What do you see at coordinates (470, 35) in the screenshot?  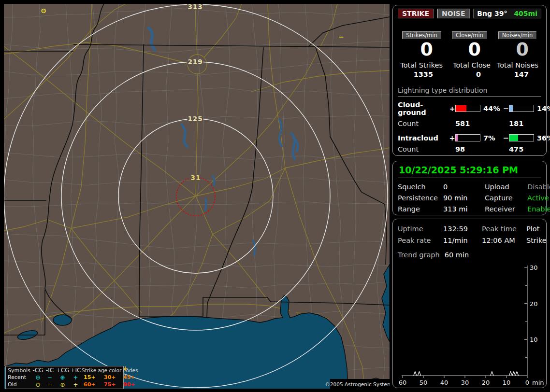 I see `close-per-min-chip: Close/min` at bounding box center [470, 35].